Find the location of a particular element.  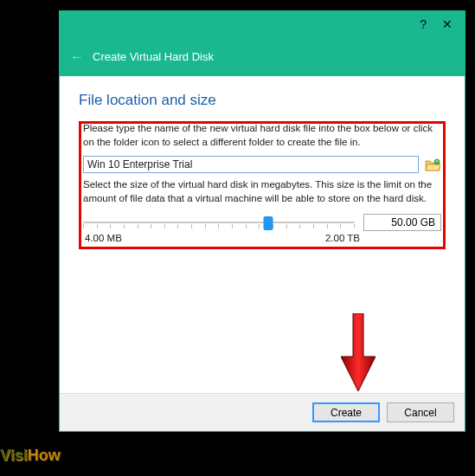

size-instruction-text: Select the size of the virtual hard disk… is located at coordinates (262, 196).